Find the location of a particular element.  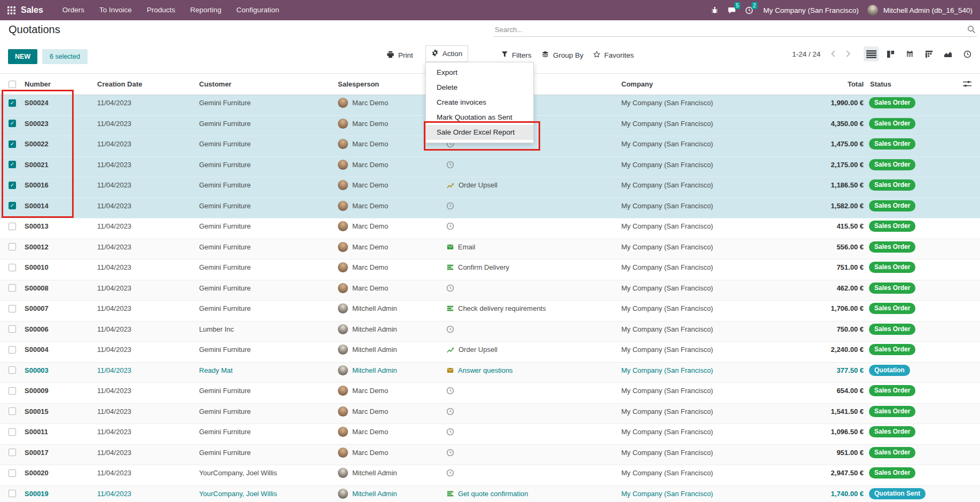

action-menu-item-mark-quotation-as-sent: Mark Quotation as Sent is located at coordinates (479, 117).